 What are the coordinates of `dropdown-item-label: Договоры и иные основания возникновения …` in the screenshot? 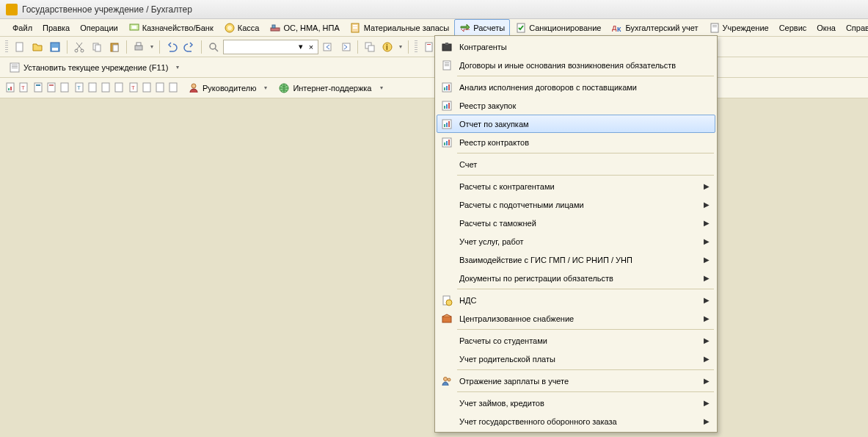 It's located at (578, 65).